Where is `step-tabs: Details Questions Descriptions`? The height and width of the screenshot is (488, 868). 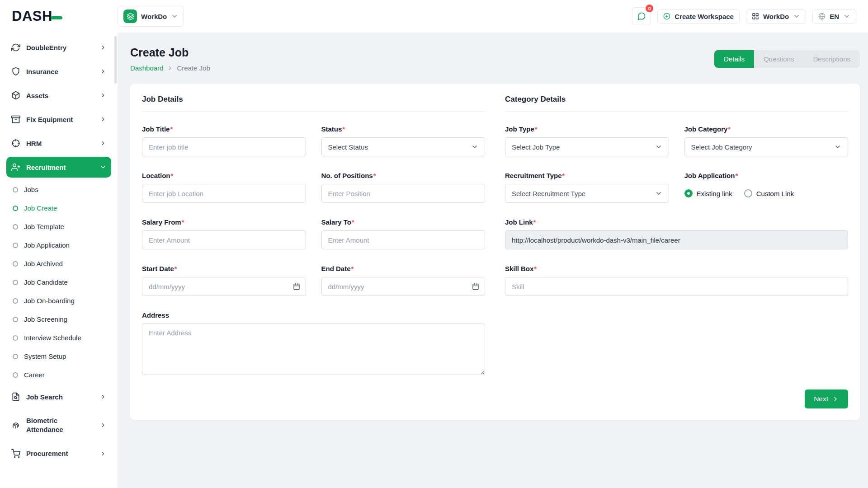 step-tabs: Details Questions Descriptions is located at coordinates (787, 59).